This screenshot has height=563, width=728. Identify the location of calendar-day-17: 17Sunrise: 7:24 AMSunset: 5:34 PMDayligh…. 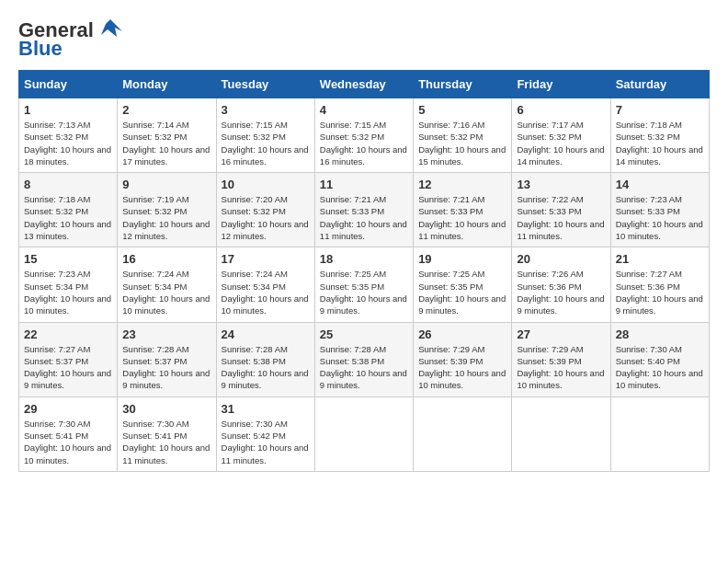
(265, 285).